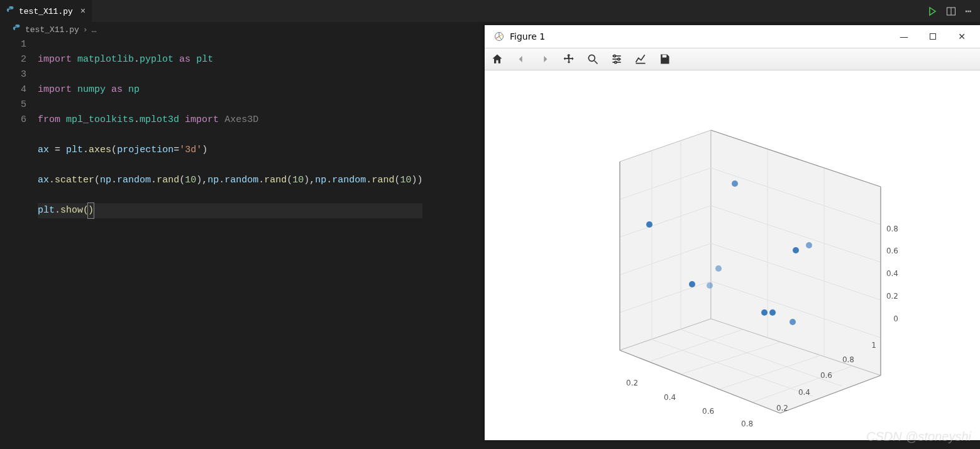  What do you see at coordinates (893, 229) in the screenshot?
I see `z-tick: 0.8` at bounding box center [893, 229].